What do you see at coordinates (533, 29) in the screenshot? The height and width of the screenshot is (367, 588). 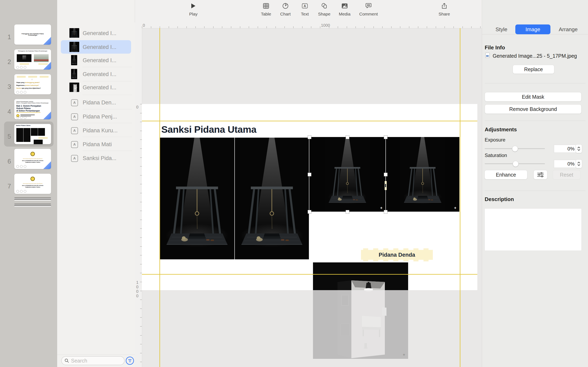 I see `tab-image: Image` at bounding box center [533, 29].